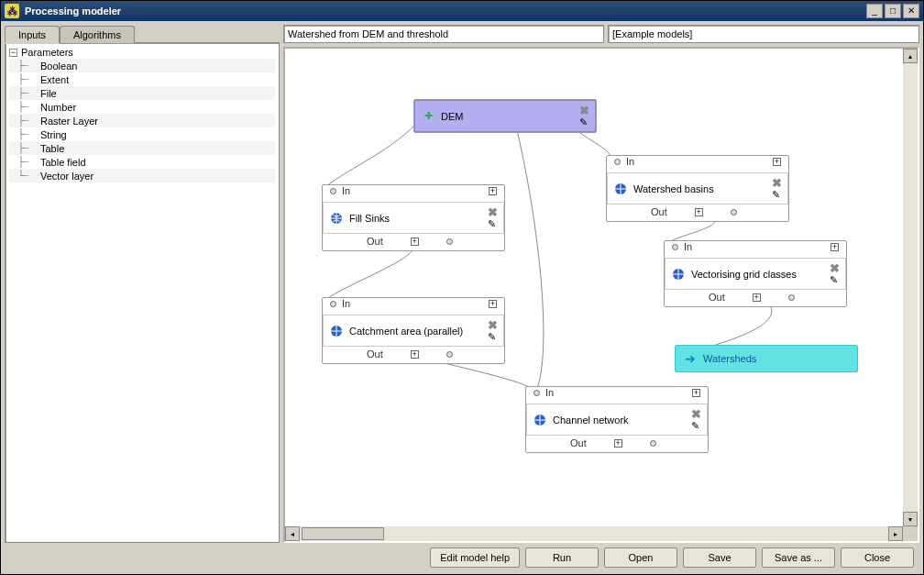  Describe the element at coordinates (32, 35) in the screenshot. I see `tab-inputs: Inputs` at that location.